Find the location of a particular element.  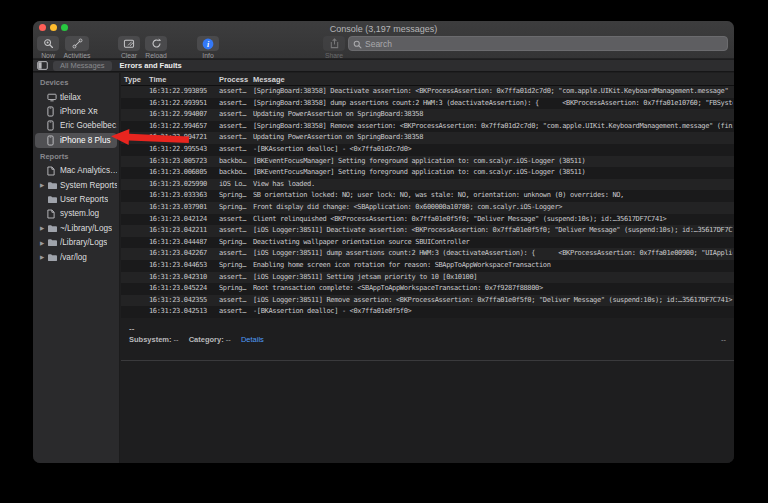

sidebar-item-eric-goebelbec: Eric Goebelbec… is located at coordinates (76, 126).